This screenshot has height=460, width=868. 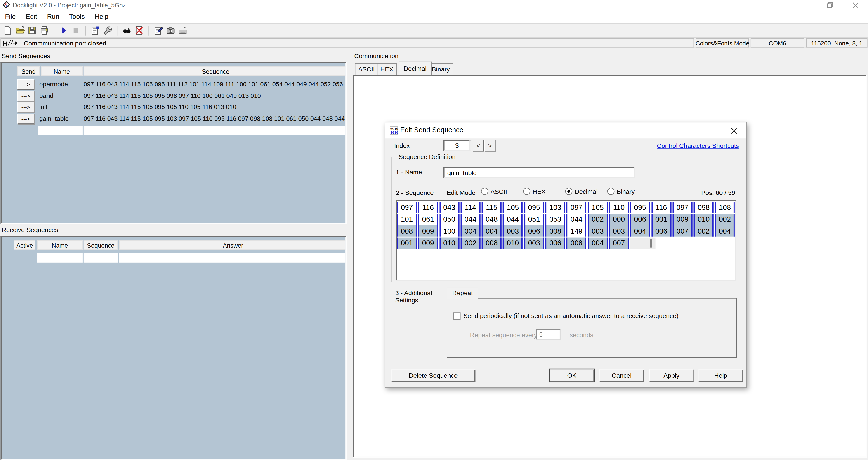 I want to click on start-communication-button, so click(x=64, y=30).